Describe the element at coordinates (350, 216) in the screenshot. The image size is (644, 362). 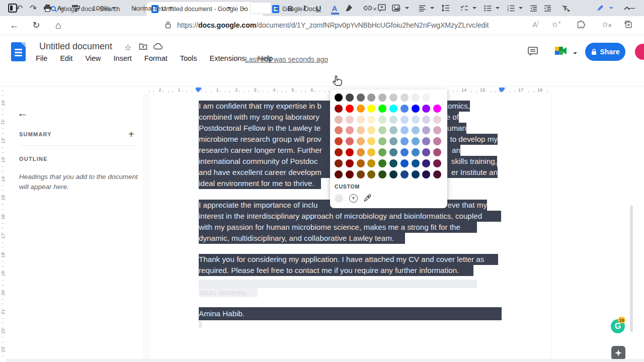
I see `document-text-line: interest in the interdisciplinary approa…` at that location.